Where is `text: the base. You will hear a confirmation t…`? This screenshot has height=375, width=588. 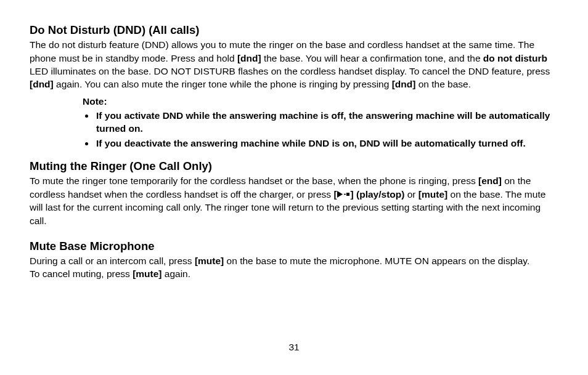
text: the base. You will hear a confirmation t… is located at coordinates (372, 58).